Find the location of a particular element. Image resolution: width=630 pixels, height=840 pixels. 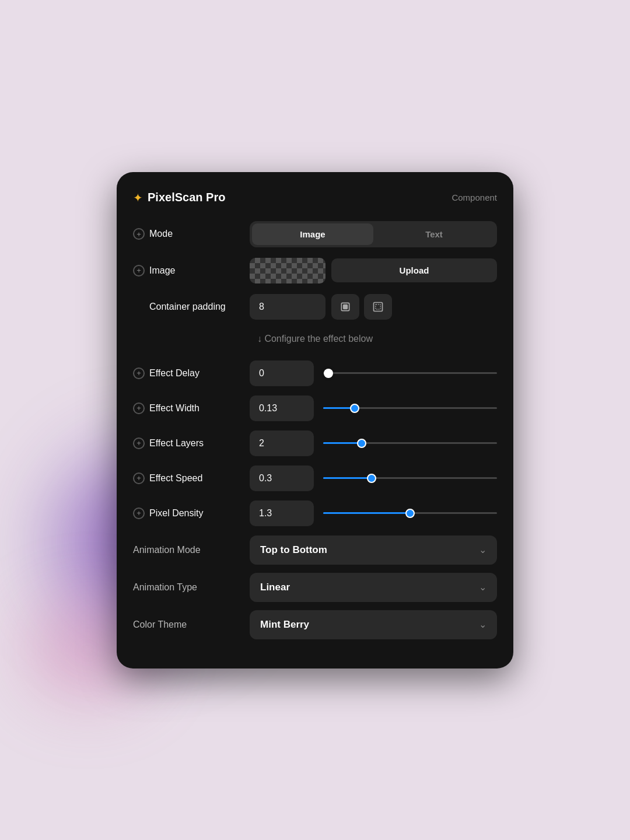

square-inner-icon is located at coordinates (345, 307).